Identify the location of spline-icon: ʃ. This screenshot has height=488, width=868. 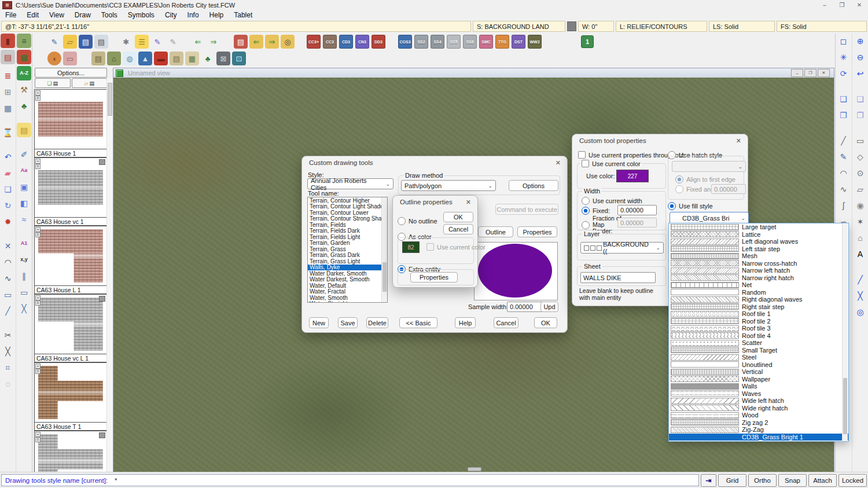
(844, 205).